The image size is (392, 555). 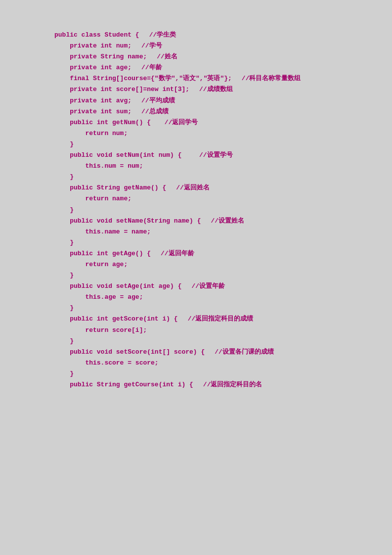 What do you see at coordinates (101, 330) in the screenshot?
I see `code-text: return score[i];` at bounding box center [101, 330].